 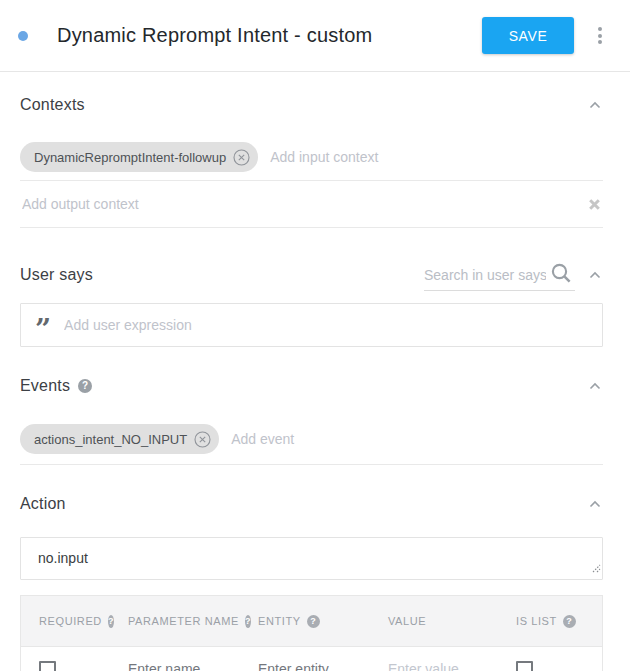 What do you see at coordinates (417, 439) in the screenshot?
I see `add-event-field` at bounding box center [417, 439].